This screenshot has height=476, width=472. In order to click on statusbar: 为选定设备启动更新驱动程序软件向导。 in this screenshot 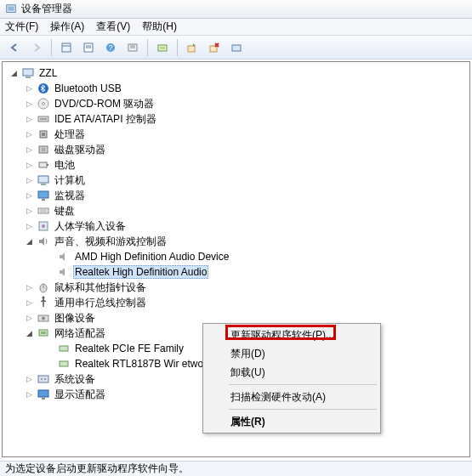, I will do `click(236, 468)`.